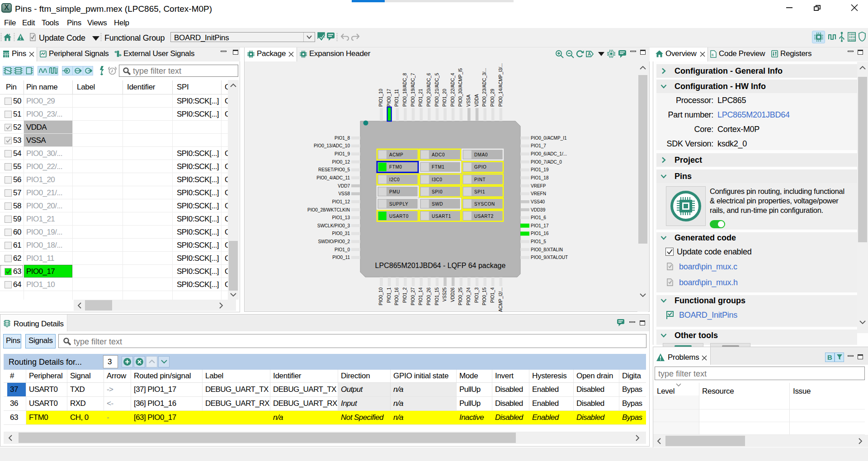  Describe the element at coordinates (538, 146) in the screenshot. I see `svg-text: PIO1_7` at that location.